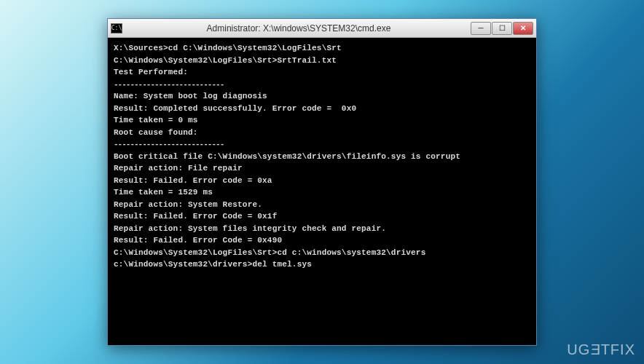 The width and height of the screenshot is (644, 364). I want to click on terminal-line: Repair action: File repair, so click(322, 169).